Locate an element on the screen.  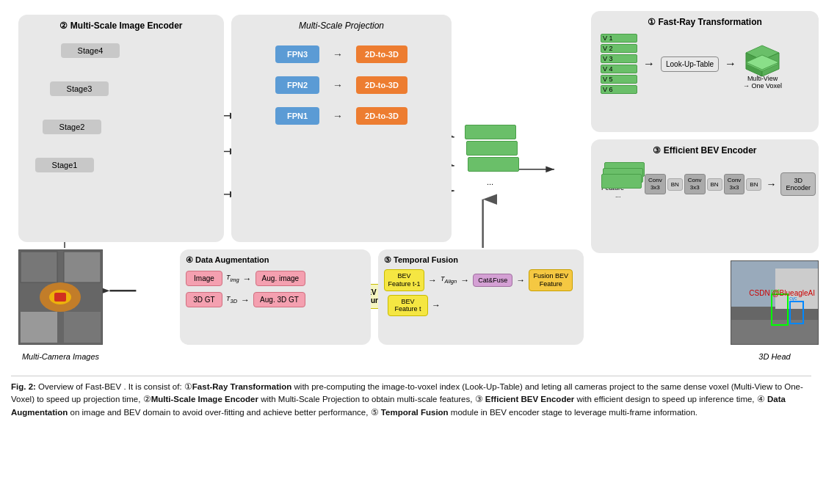
fast-ray-section: ① Fast-Ray Transformation V 1 V 2 V 3 V … is located at coordinates (705, 72).